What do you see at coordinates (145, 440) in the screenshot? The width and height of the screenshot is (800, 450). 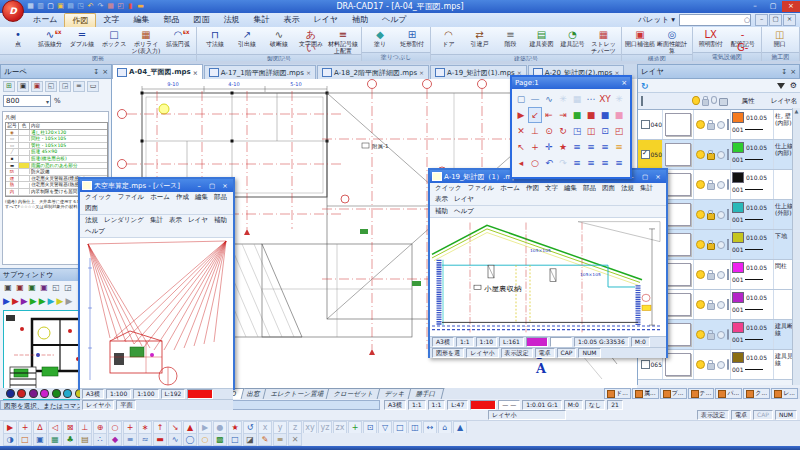 I see `toolbar-icon: ≈` at bounding box center [145, 440].